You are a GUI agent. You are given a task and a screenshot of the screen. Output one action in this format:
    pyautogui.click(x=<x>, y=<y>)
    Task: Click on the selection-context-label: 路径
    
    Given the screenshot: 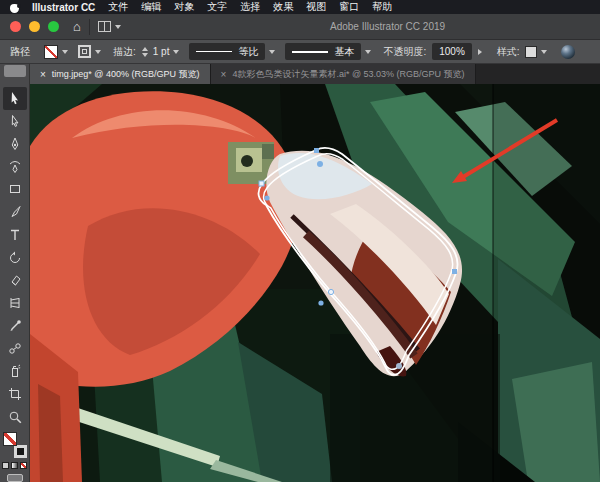 What is the action you would take?
    pyautogui.click(x=20, y=52)
    